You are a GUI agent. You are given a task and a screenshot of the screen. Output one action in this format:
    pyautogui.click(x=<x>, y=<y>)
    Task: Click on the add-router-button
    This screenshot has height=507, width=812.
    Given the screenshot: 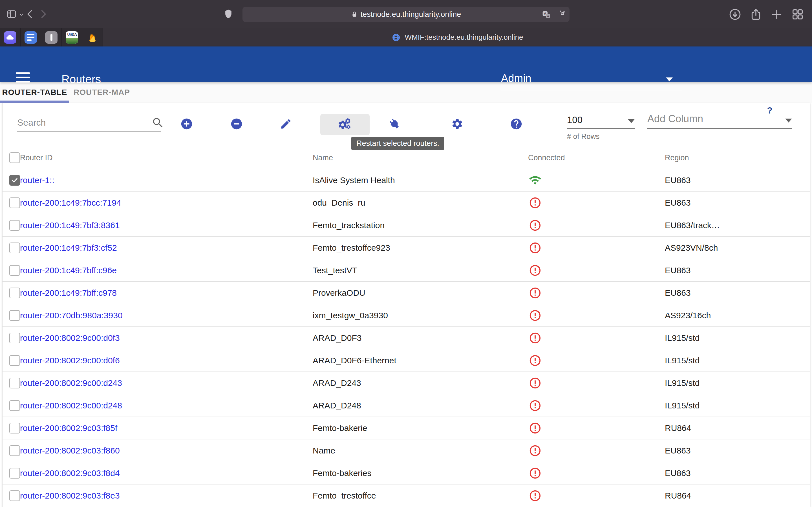 What is the action you would take?
    pyautogui.click(x=187, y=124)
    